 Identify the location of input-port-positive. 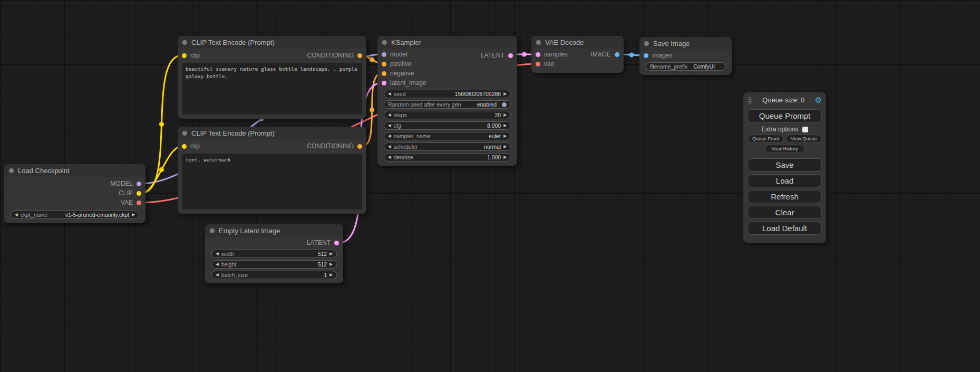
(384, 64).